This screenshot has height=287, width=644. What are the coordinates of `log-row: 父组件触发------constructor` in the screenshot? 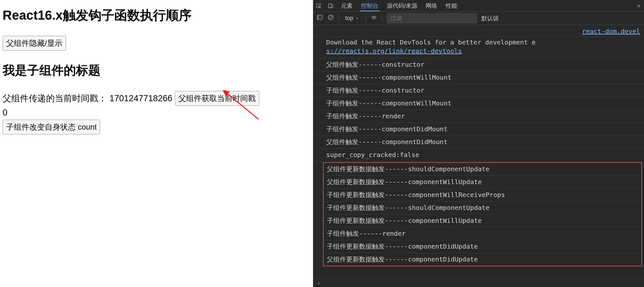 It's located at (478, 65).